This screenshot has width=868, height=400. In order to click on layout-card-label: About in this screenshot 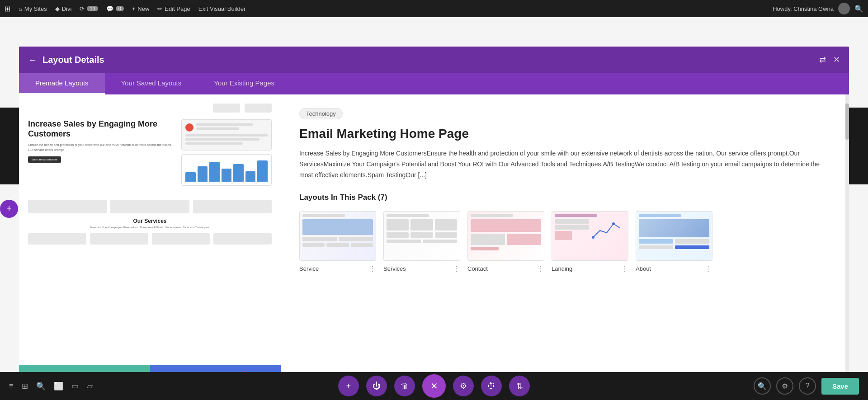, I will do `click(643, 268)`.